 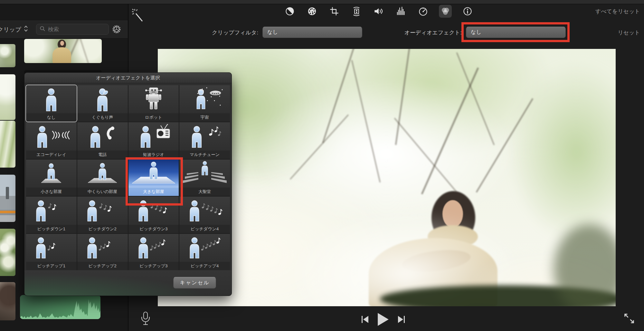 I want to click on effect-tile: ピッチアップ4, so click(x=205, y=252).